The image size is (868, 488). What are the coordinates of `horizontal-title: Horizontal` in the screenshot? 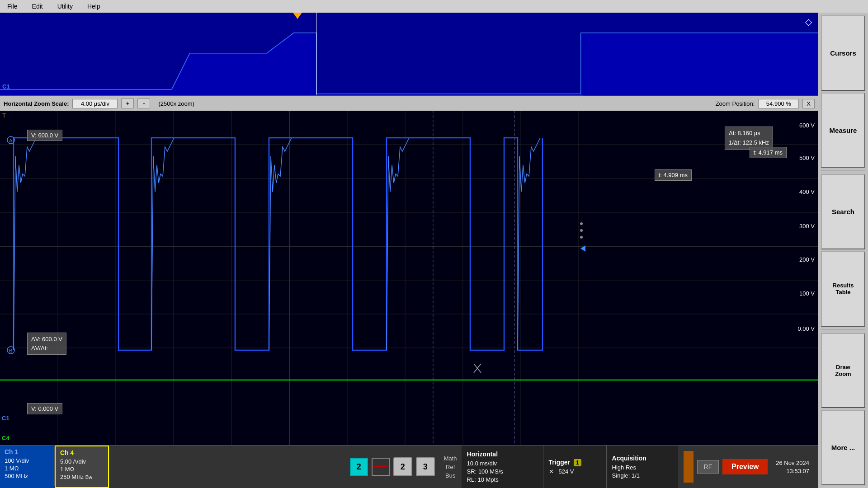 It's located at (502, 454).